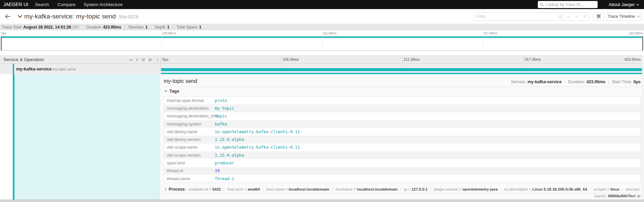 This screenshot has width=644, height=202. I want to click on minimap-left-scrubber, so click(1, 44).